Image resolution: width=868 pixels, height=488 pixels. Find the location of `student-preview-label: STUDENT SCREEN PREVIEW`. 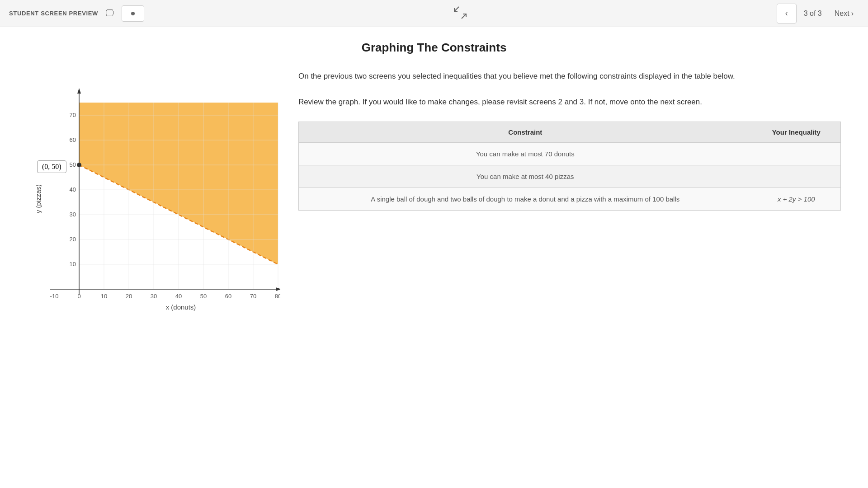

student-preview-label: STUDENT SCREEN PREVIEW is located at coordinates (53, 14).